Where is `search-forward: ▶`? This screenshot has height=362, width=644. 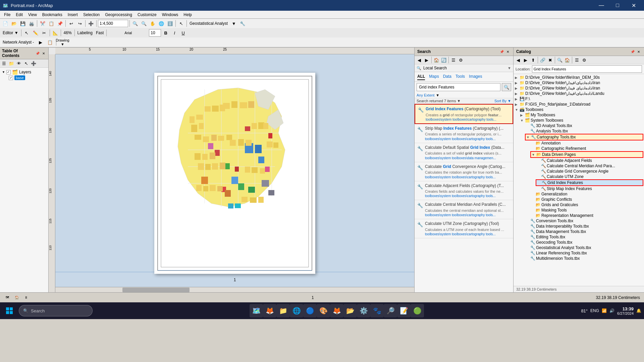 search-forward: ▶ is located at coordinates (427, 60).